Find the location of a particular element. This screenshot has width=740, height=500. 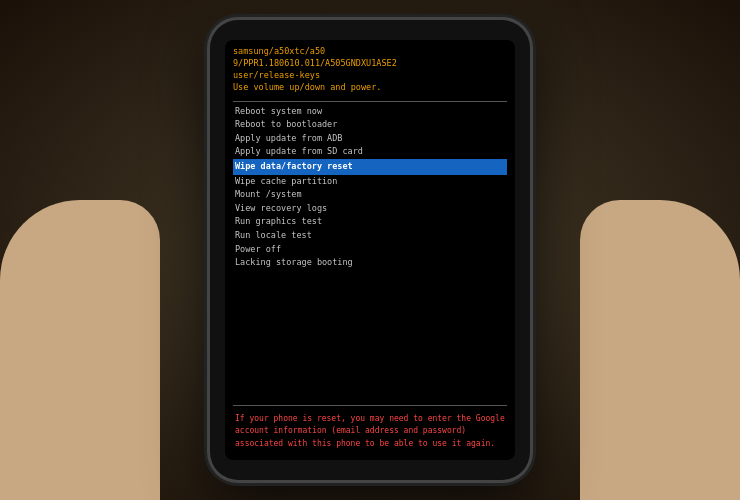

header-line-4: Use volume up/down and power. is located at coordinates (370, 88).